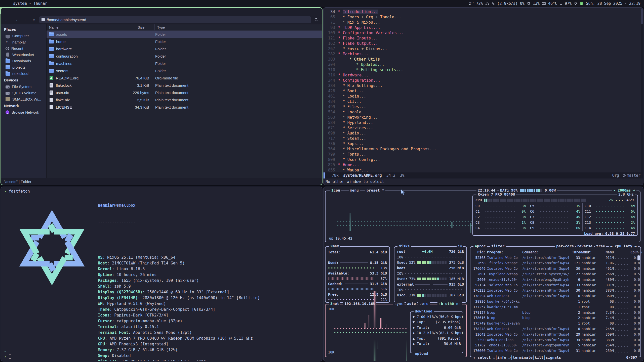 The height and width of the screenshot is (362, 644). What do you see at coordinates (145, 27) in the screenshot?
I see `column-size: Size` at bounding box center [145, 27].